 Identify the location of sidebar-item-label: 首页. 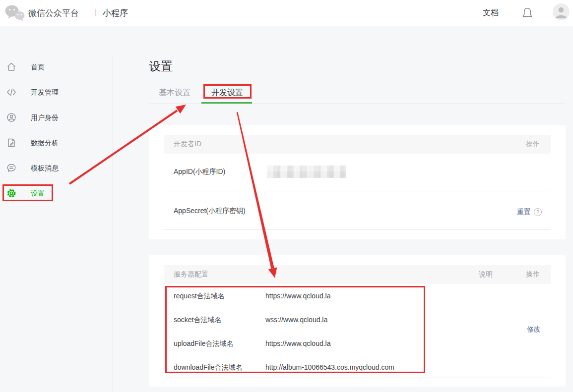
(38, 67).